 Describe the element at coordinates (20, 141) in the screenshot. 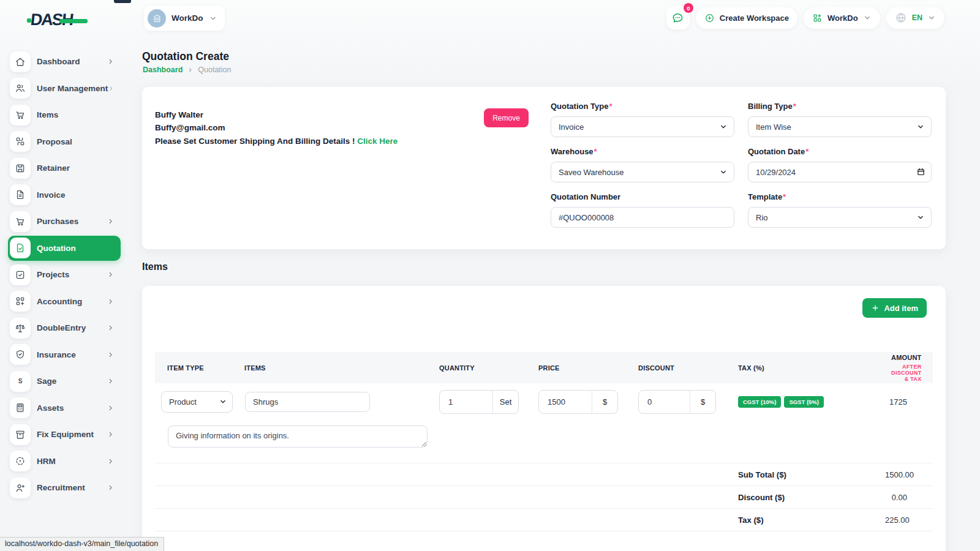

I see `proposal-icon` at that location.